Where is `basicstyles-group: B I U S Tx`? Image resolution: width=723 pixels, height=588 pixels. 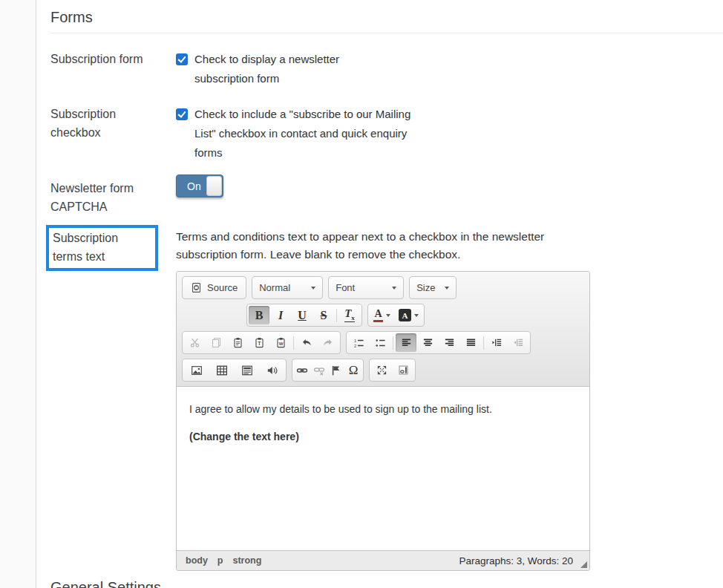
basicstyles-group: B I U S Tx is located at coordinates (304, 315).